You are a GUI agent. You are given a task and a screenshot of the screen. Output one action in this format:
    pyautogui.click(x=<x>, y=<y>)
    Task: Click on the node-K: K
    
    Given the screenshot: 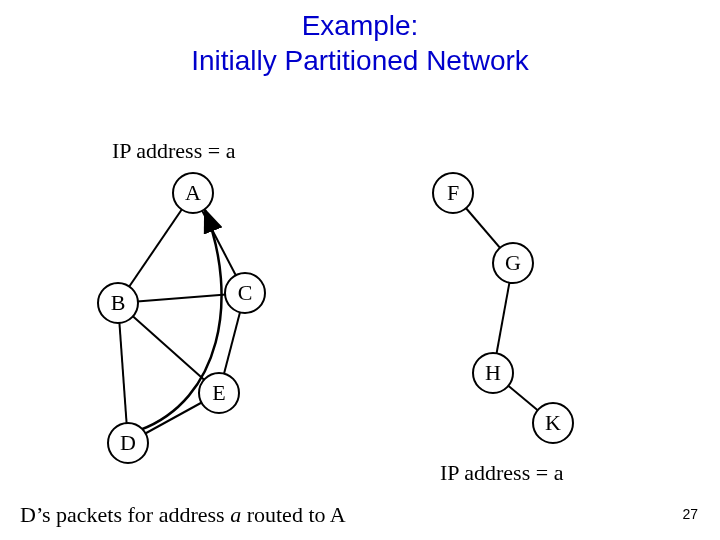 What is the action you would take?
    pyautogui.click(x=553, y=423)
    